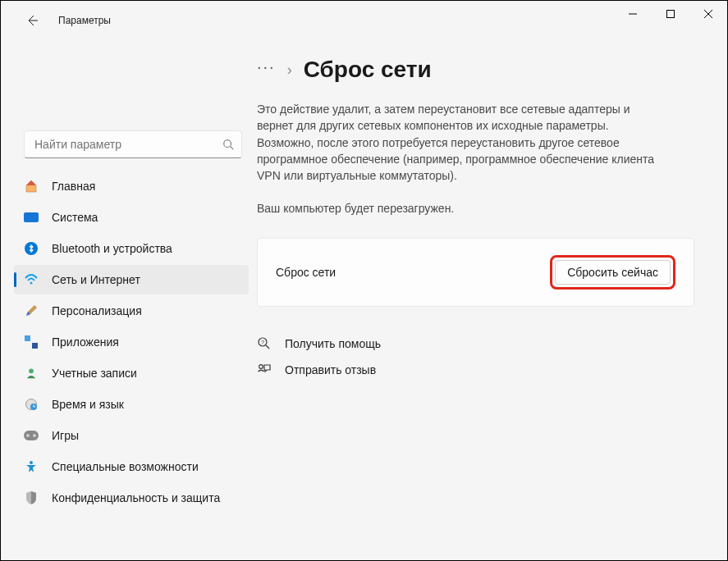 Image resolution: width=728 pixels, height=561 pixels. Describe the element at coordinates (264, 370) in the screenshot. I see `feedback-icon` at that location.